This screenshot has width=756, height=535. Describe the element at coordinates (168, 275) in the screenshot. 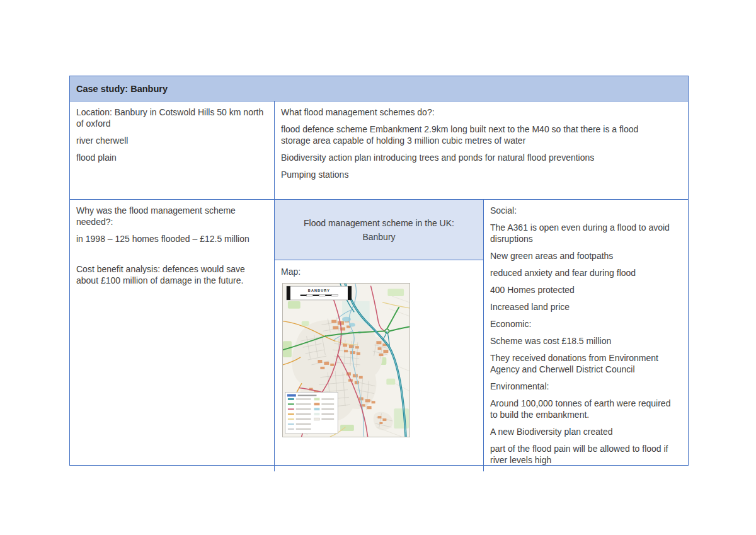

I see `why-cost-benefit: Cost benefit analysis: defences would sa…` at that location.